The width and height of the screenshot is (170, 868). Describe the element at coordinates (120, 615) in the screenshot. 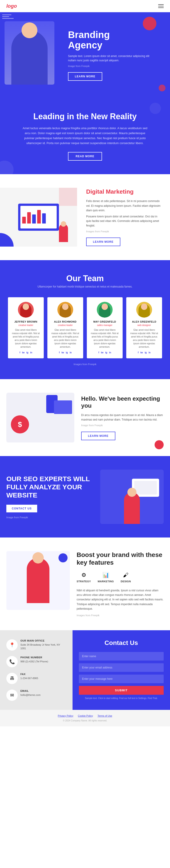

I see `boost-image-from: Images from Freepik` at that location.